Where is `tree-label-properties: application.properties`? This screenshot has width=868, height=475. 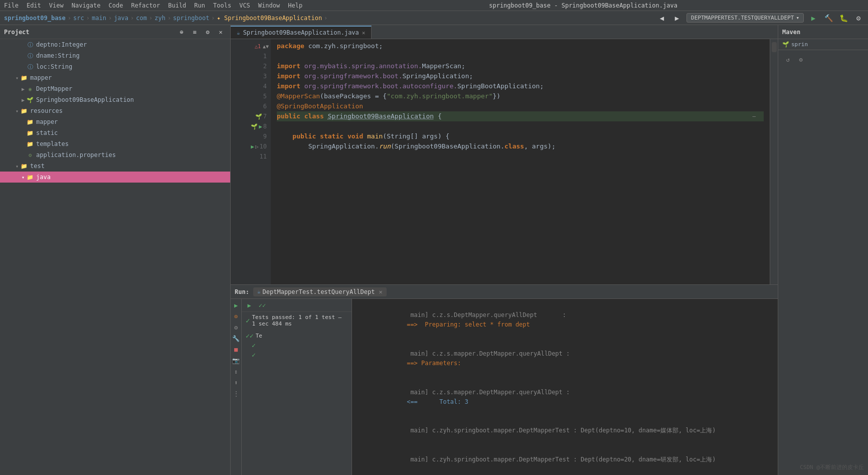 tree-label-properties: application.properties is located at coordinates (76, 155).